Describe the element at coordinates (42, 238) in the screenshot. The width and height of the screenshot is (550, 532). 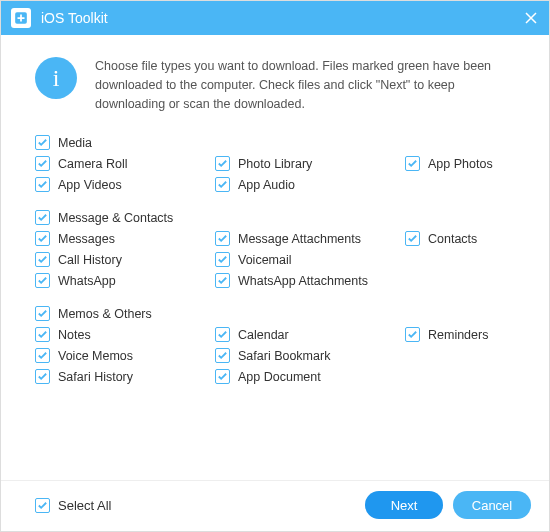
I see `item-checkbox-messages` at that location.